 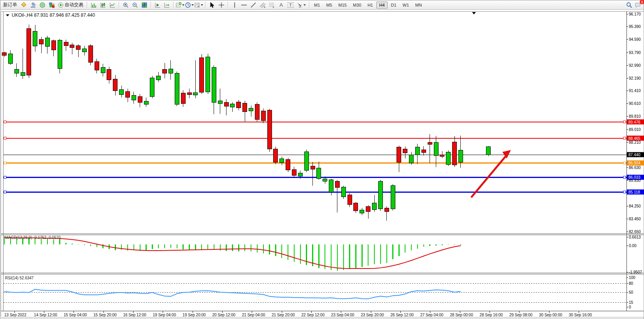 I want to click on price-axis-tick: 89.810, so click(x=635, y=117).